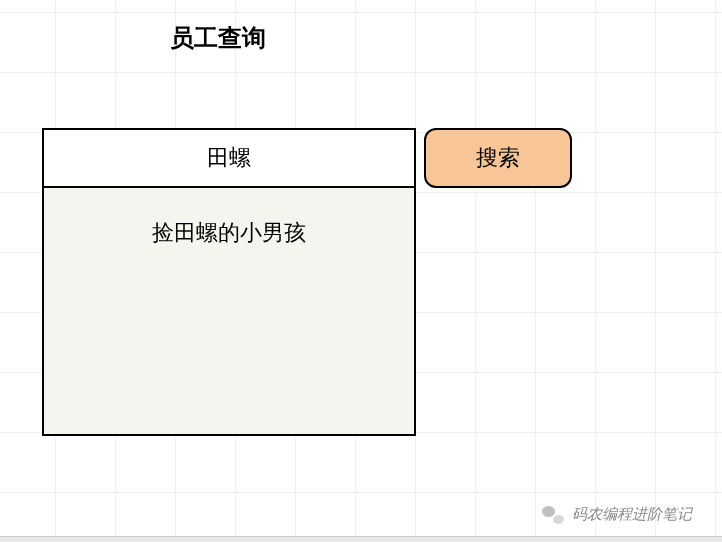 This screenshot has width=722, height=542. What do you see at coordinates (229, 233) in the screenshot?
I see `result-item: 捡田螺的小男孩` at bounding box center [229, 233].